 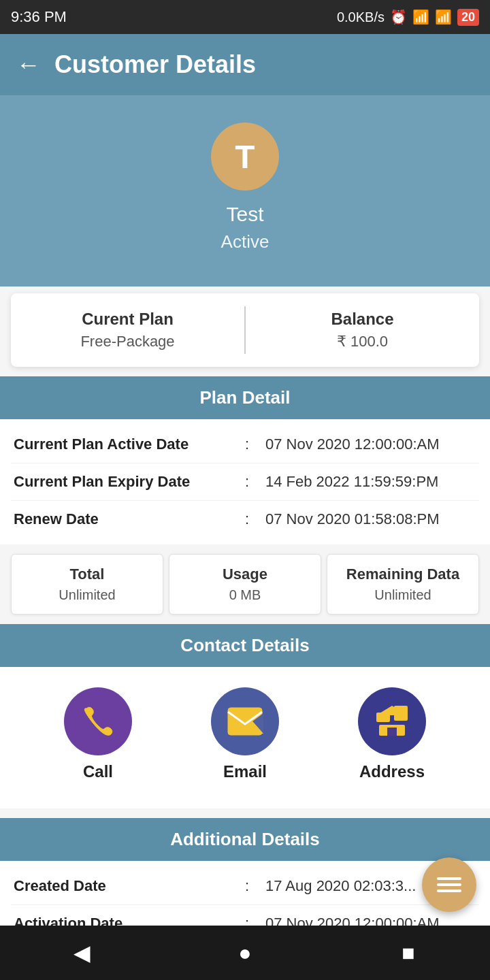 What do you see at coordinates (245, 17) in the screenshot?
I see `status-bar: 9:36 PM 0.0KB/s ⏰ 📶 📶 20` at bounding box center [245, 17].